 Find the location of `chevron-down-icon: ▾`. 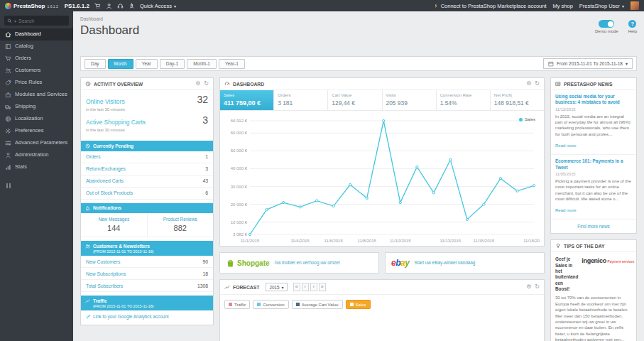

chevron-down-icon: ▾ is located at coordinates (283, 287).